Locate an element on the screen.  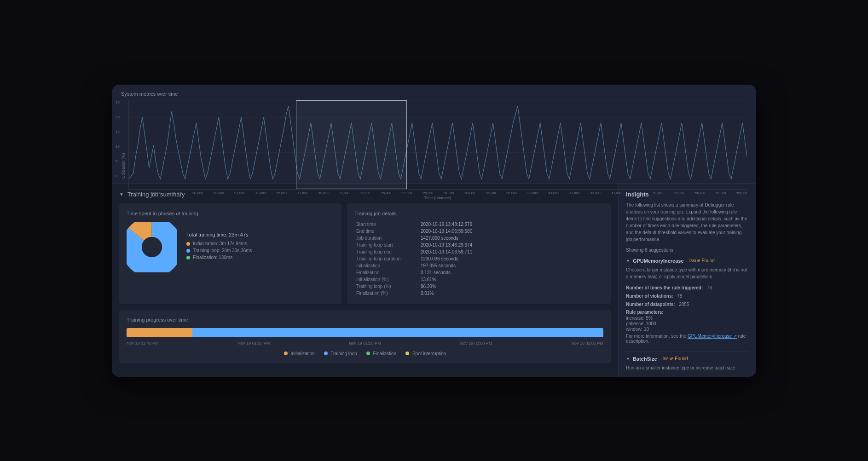
legend-circle-training is located at coordinates (326, 353).